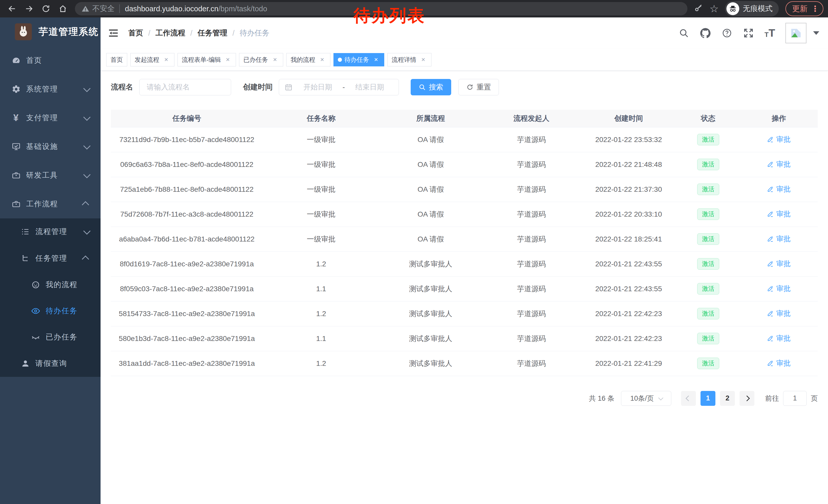 This screenshot has width=828, height=504. What do you see at coordinates (705, 33) in the screenshot?
I see `github-icon` at bounding box center [705, 33].